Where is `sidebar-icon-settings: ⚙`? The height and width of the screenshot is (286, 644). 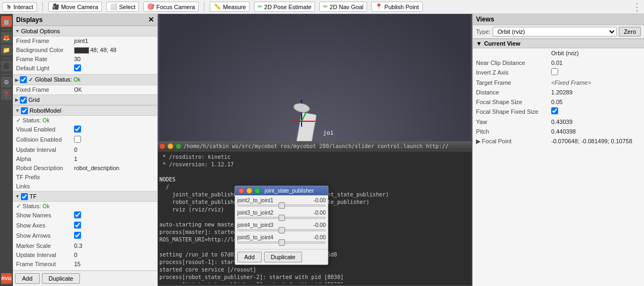 sidebar-icon-settings: ⚙ is located at coordinates (6, 82).